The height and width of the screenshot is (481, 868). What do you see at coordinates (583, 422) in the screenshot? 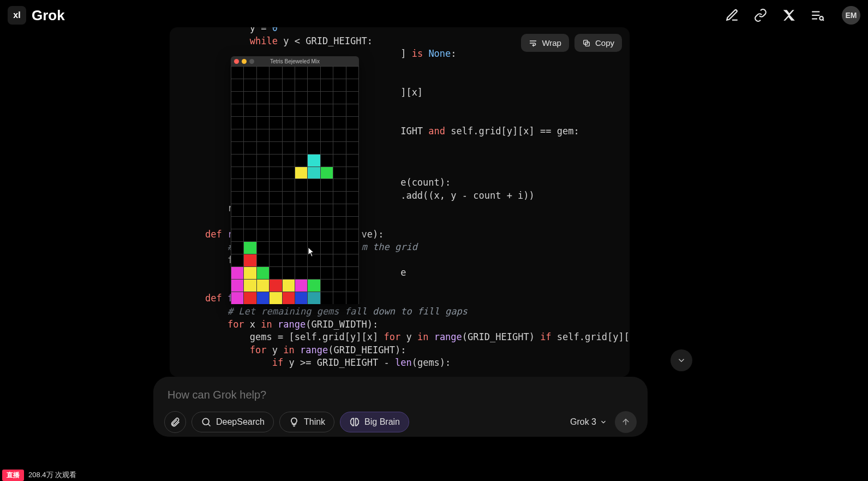
I see `model-label: Grok 3` at bounding box center [583, 422].